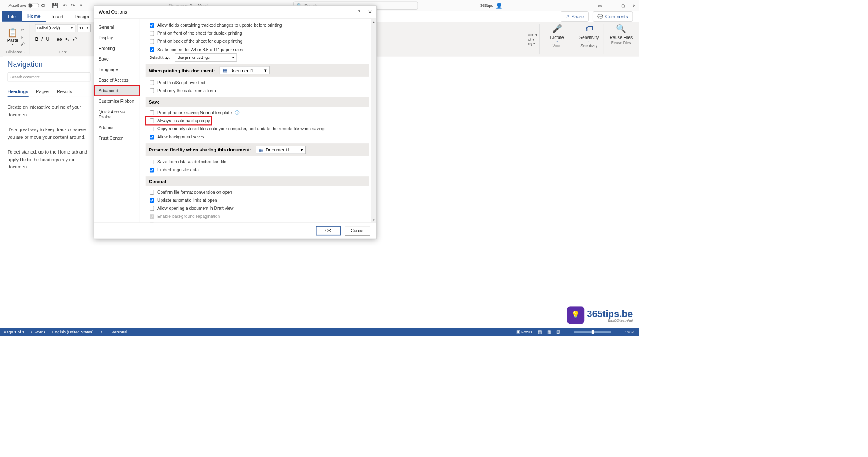  What do you see at coordinates (257, 41) in the screenshot?
I see `opt-print-back: Print on back of the sheet for duplex pr…` at bounding box center [257, 41].